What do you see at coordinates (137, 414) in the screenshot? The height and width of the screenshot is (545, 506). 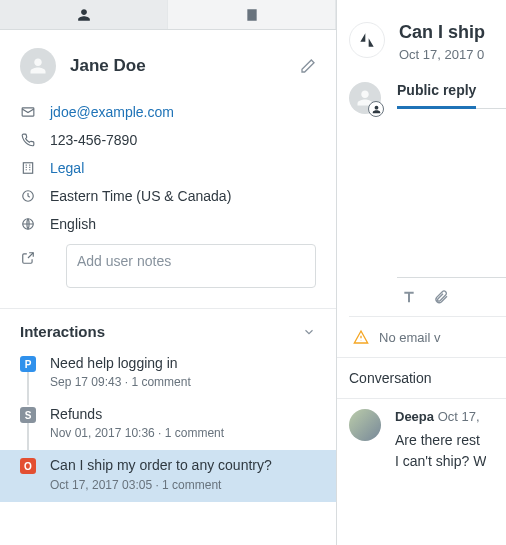 I see `interaction-title: Refunds` at bounding box center [137, 414].